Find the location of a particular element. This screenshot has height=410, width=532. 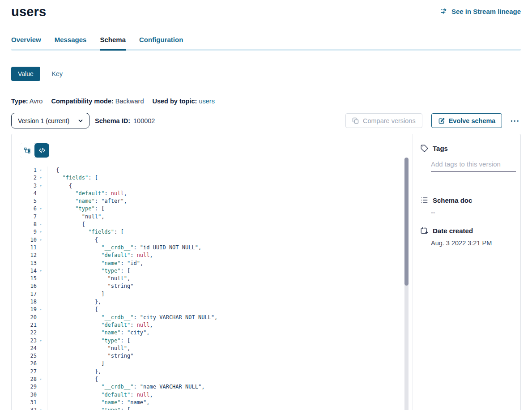

line-number: 25 is located at coordinates (28, 356).